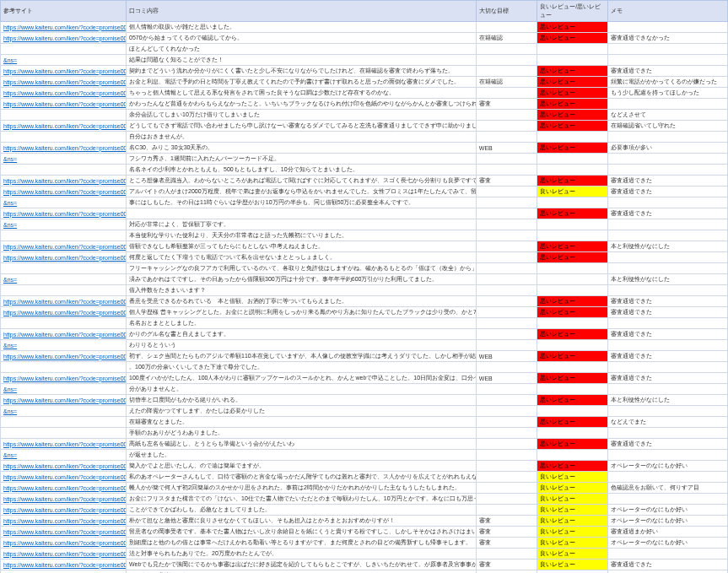  I want to click on cell-goal: WEB, so click(506, 378).